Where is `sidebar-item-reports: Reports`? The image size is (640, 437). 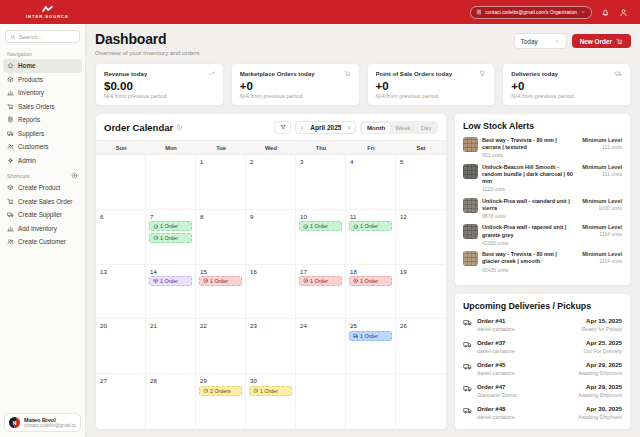 sidebar-item-reports: Reports is located at coordinates (42, 120).